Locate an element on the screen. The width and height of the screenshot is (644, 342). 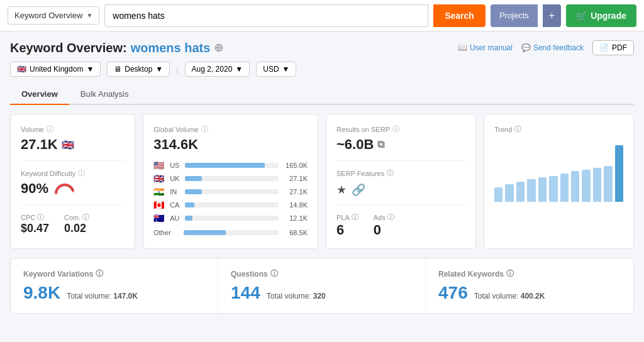
country-bars: 🇺🇸 US 165.0K 🇬🇧 UK 27.1K 🇮🇳 IN 27.1K is located at coordinates (230, 199).